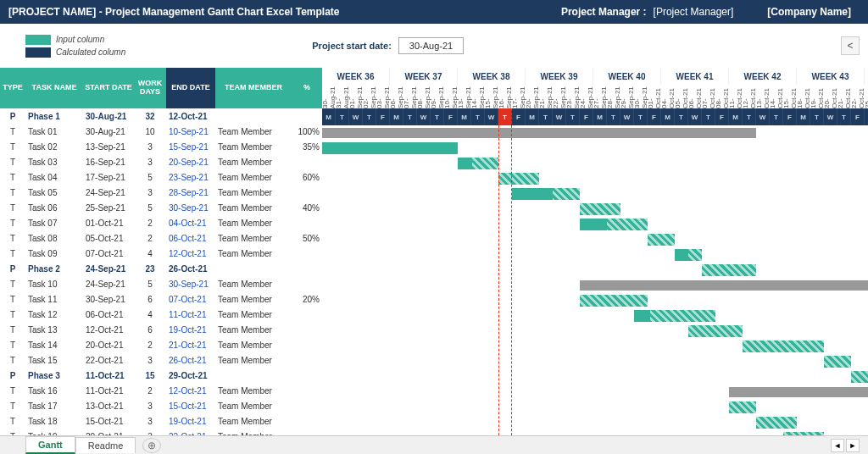  Describe the element at coordinates (54, 269) in the screenshot. I see `cell-name: Phase 2` at that location.